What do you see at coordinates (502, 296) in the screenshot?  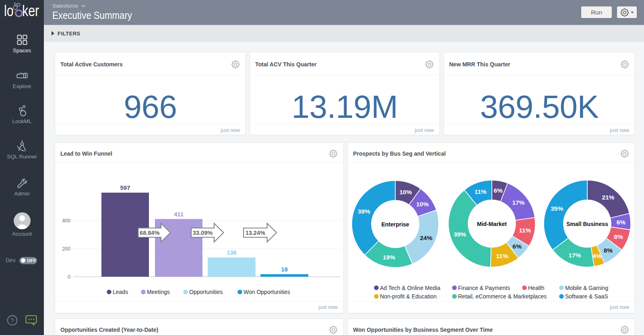 I see `svg-text:Retail, eCommerce & Marketplac: Retail, eCommerce & Marketplaces` at bounding box center [502, 296].